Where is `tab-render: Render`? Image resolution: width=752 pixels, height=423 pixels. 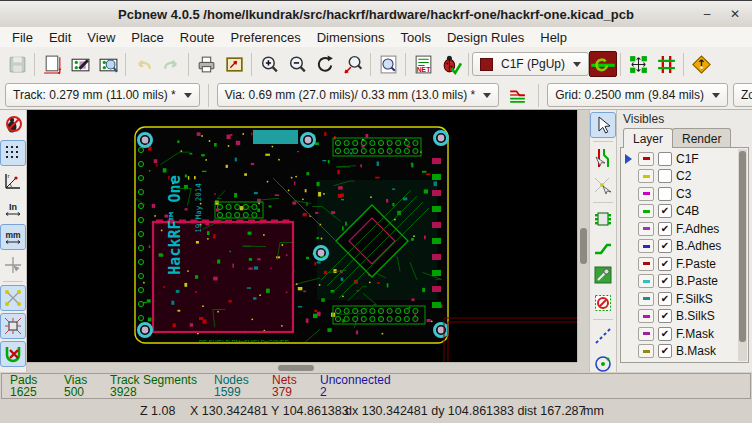 tab-render: Render is located at coordinates (702, 138).